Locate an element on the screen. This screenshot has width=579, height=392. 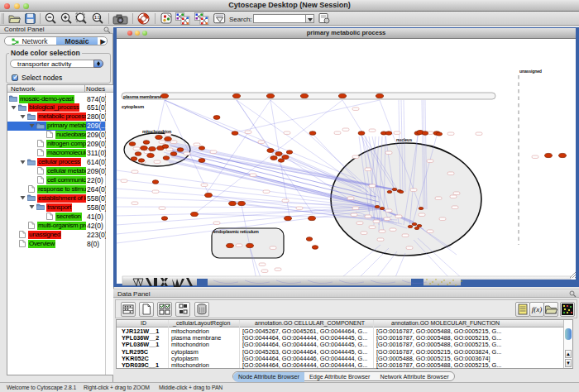
svg-text: plasma membrane is located at coordinates (142, 97).